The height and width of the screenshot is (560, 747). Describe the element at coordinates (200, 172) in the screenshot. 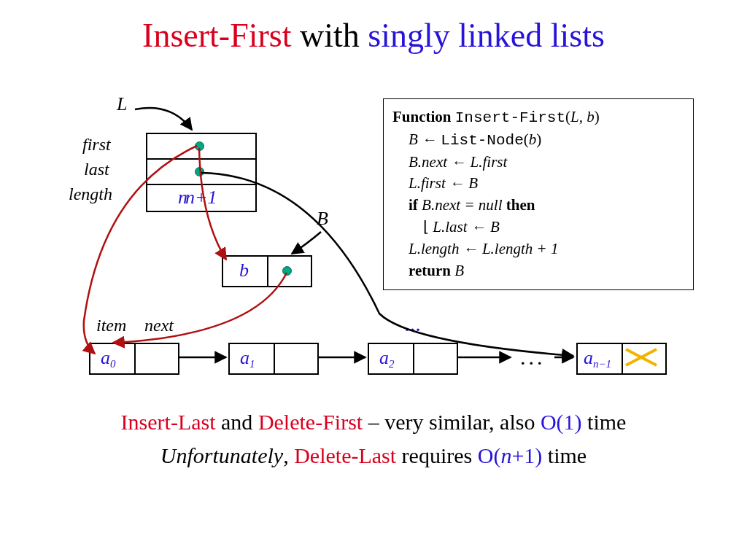

I see `pointer-dot-last` at that location.